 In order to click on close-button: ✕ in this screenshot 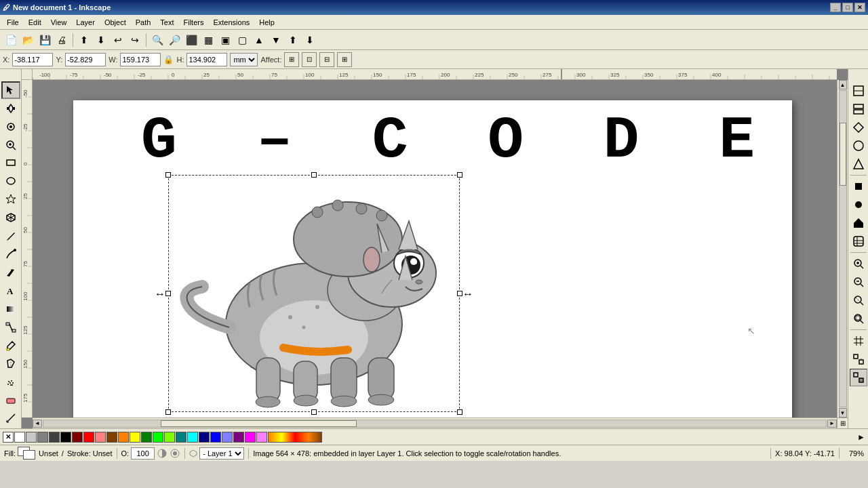, I will do `click(860, 7)`.